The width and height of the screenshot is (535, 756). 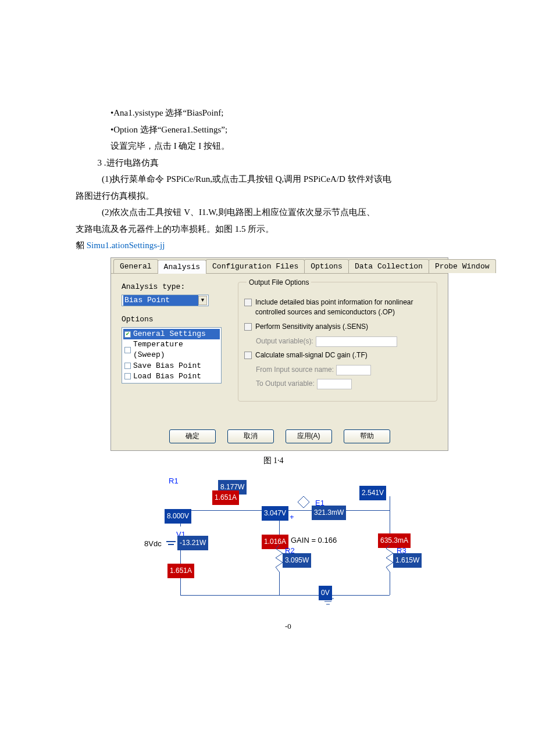 What do you see at coordinates (165, 300) in the screenshot?
I see `analysis-type-dropdown: Bias Point ▼` at bounding box center [165, 300].